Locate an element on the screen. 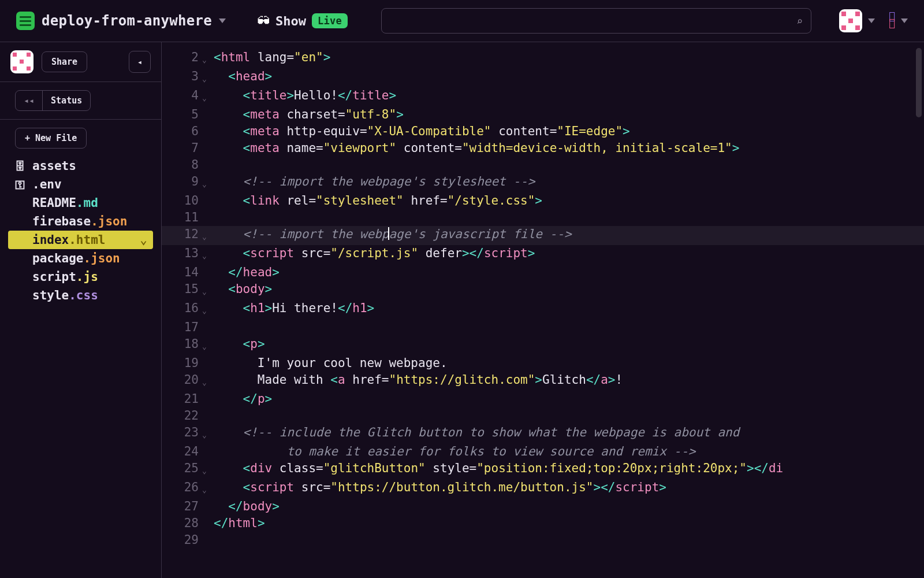 This screenshot has height=578, width=924. code-line: 27 </body> is located at coordinates (543, 506).